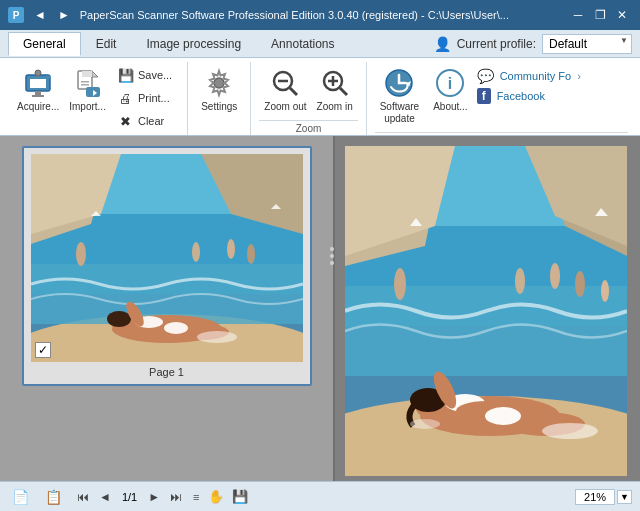  I want to click on about-button: i About..., so click(450, 90).